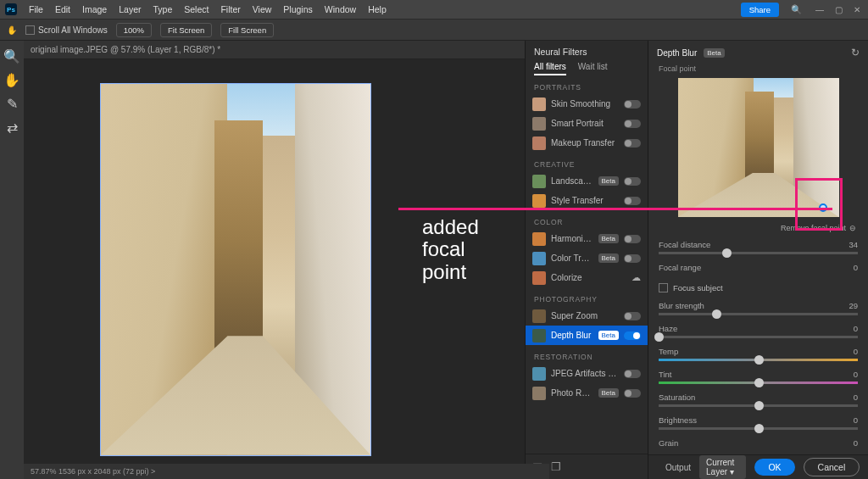 The image size is (868, 479). Describe the element at coordinates (12, 56) in the screenshot. I see `zoom-tool-icon: 🔍` at that location.